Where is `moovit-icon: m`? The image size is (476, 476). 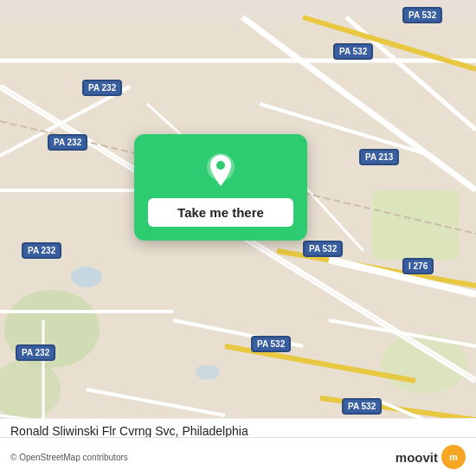
moovit-icon: m is located at coordinates (453, 457).